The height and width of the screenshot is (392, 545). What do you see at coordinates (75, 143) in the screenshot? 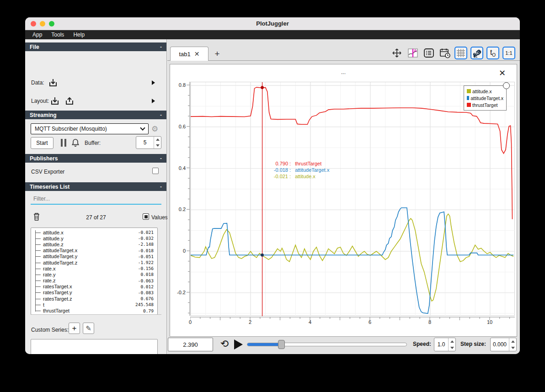
I see `notifications-bell-icon` at bounding box center [75, 143].